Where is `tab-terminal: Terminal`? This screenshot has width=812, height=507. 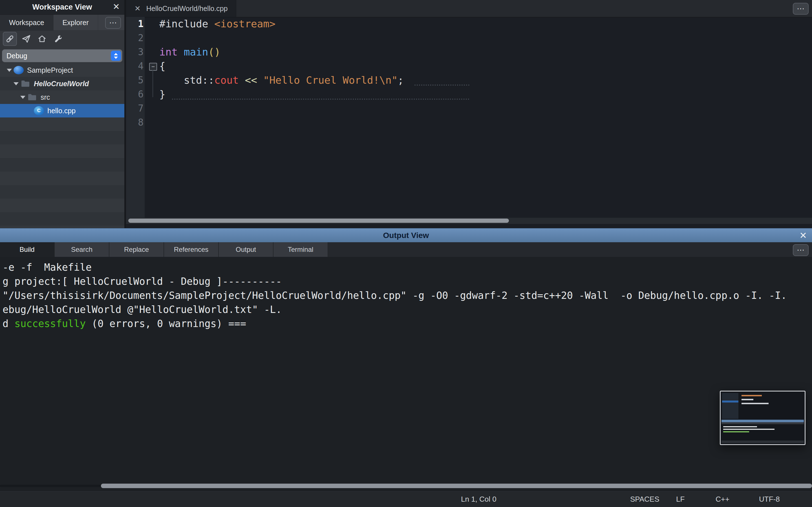
tab-terminal: Terminal is located at coordinates (301, 249).